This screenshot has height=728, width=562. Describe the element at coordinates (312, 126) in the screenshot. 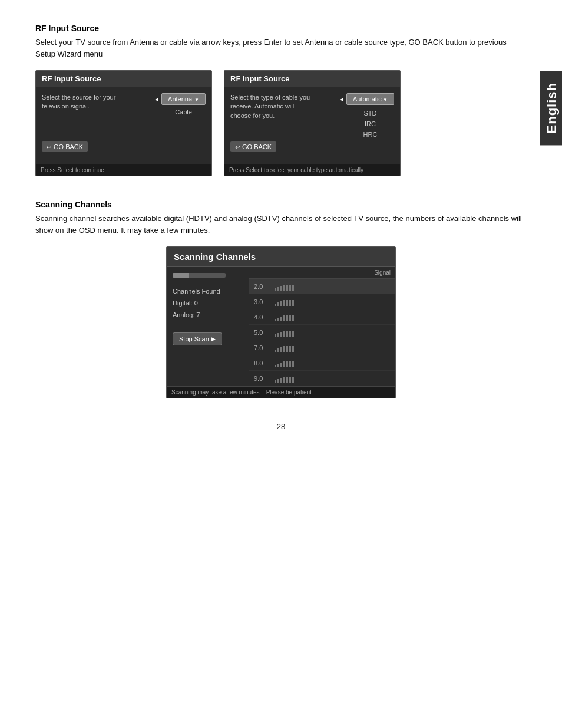

I see `rf-panel-right-body: Select the type of cable you receive. Au…` at that location.